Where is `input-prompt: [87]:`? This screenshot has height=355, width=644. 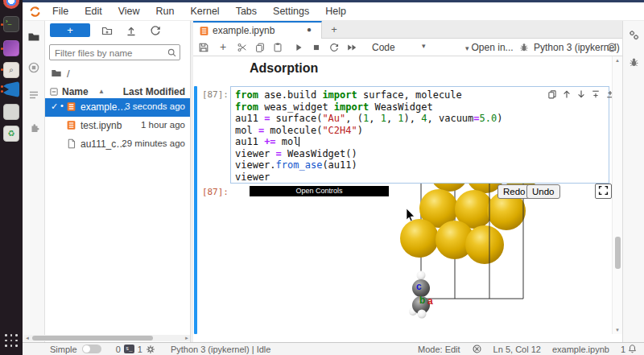 input-prompt: [87]: is located at coordinates (213, 95).